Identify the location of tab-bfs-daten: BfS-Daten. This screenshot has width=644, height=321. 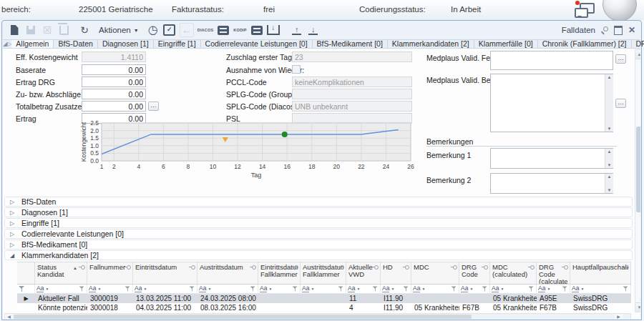
(76, 44).